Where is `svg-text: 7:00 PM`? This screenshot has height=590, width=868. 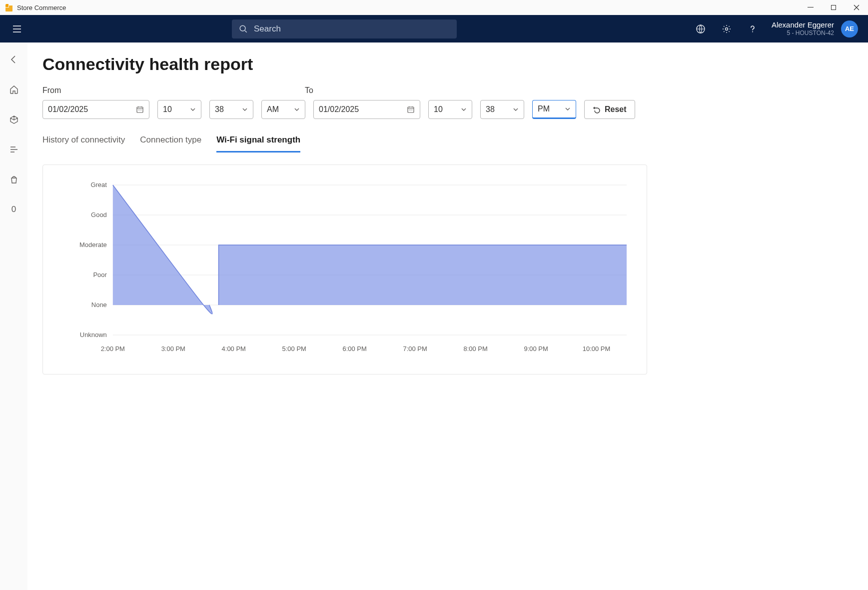 svg-text: 7:00 PM is located at coordinates (415, 349).